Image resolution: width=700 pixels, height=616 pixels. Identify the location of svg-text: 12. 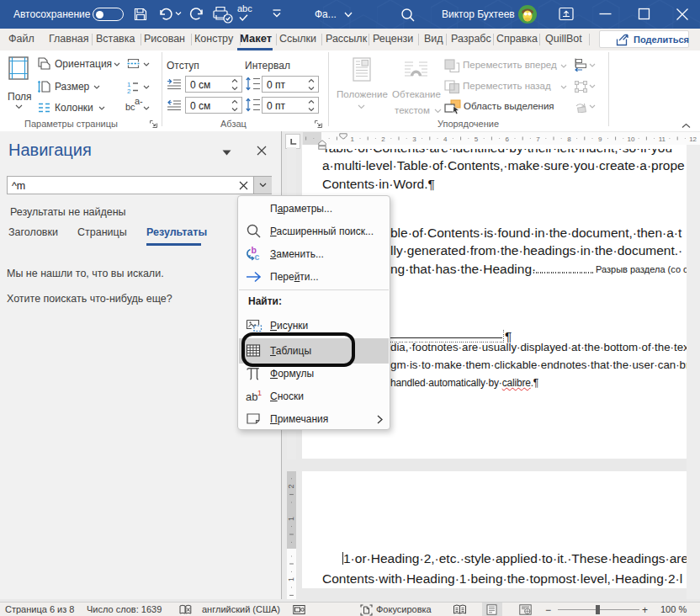
(693, 140).